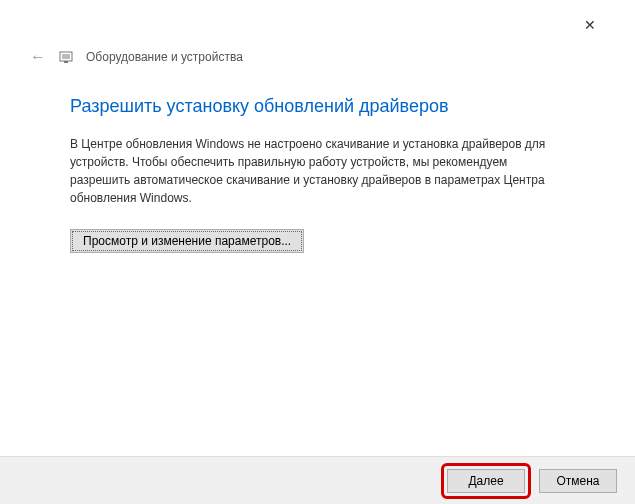  What do you see at coordinates (578, 481) in the screenshot?
I see `cancel-button: Отмена` at bounding box center [578, 481].